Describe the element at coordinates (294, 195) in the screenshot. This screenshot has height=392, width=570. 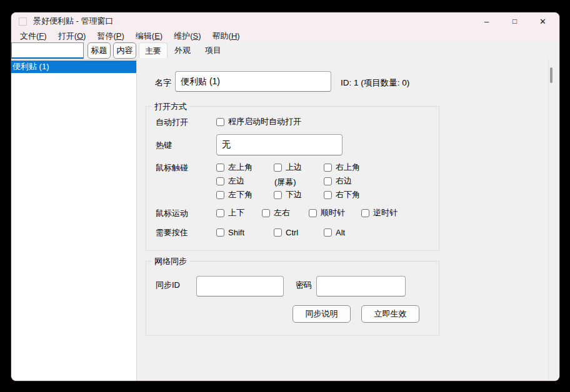
I see `checkbox-touch-bottom-label: 下边` at that location.